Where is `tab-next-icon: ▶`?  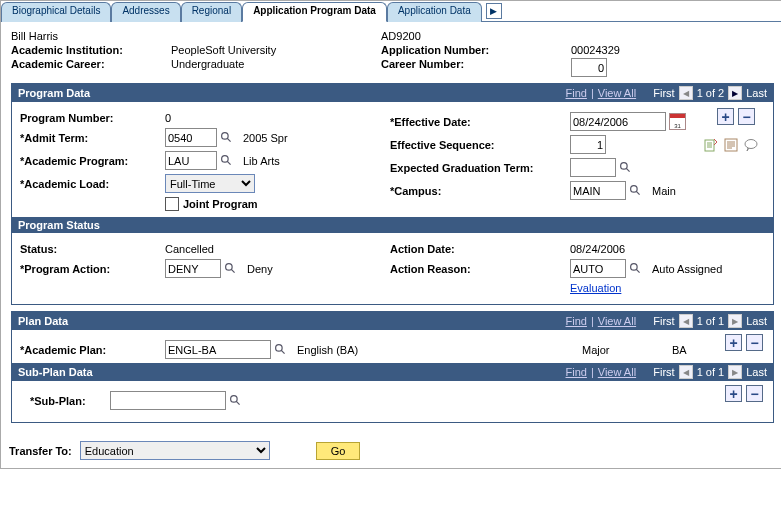 tab-next-icon: ▶ is located at coordinates (494, 11).